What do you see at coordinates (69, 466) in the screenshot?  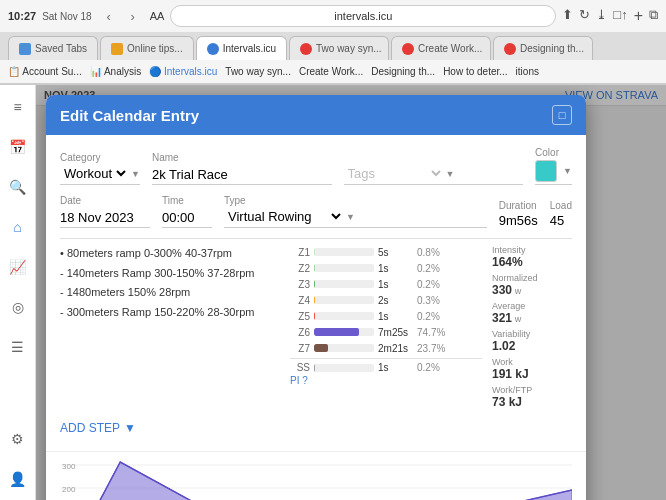 I see `svg-text: 300` at bounding box center [69, 466].